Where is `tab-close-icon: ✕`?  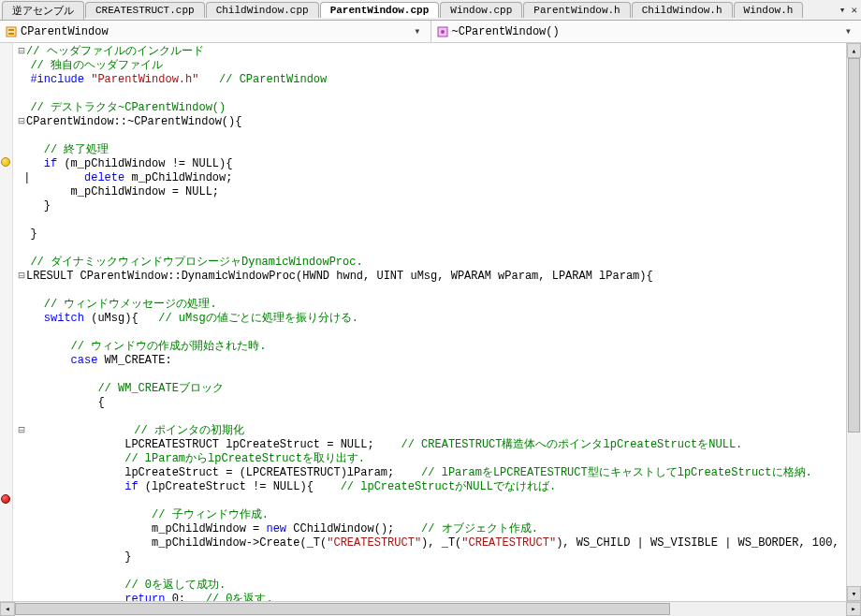
tab-close-icon: ✕ is located at coordinates (854, 9).